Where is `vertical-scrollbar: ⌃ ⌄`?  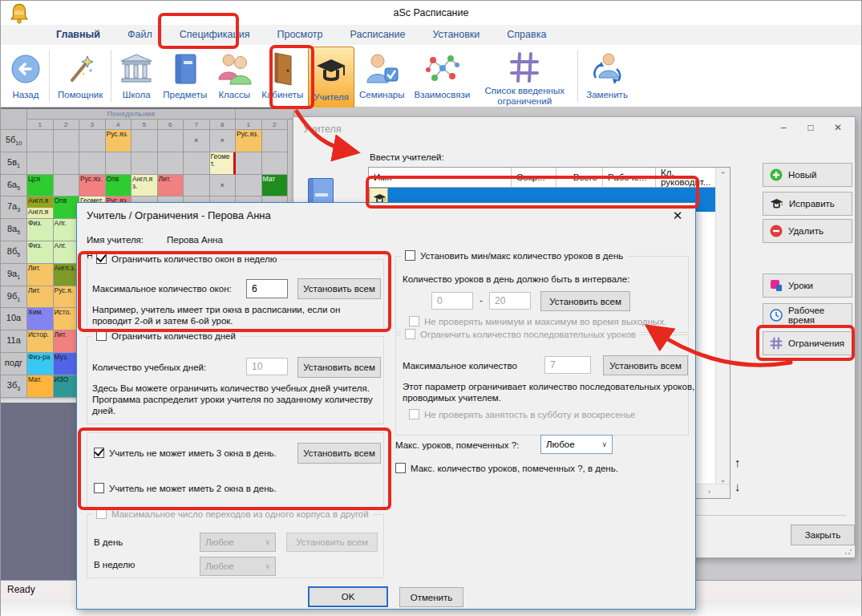
vertical-scrollbar: ⌃ ⌄ is located at coordinates (722, 327).